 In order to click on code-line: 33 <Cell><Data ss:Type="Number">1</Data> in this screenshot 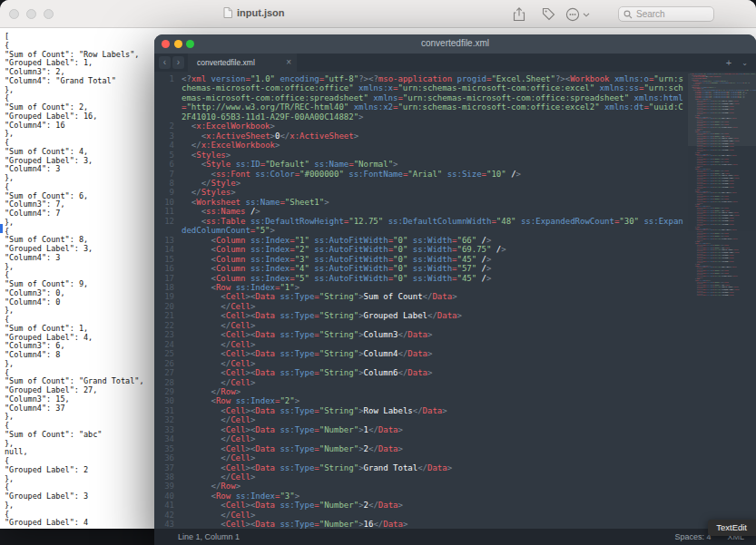, I will do `click(421, 430)`.